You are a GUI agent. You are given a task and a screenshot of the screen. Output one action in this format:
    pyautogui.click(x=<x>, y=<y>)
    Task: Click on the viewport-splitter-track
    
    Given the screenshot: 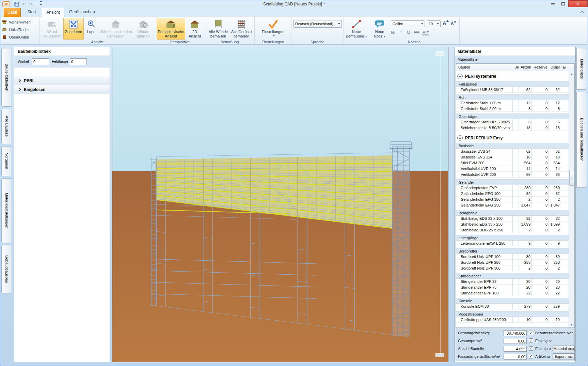 What is the action you would take?
    pyautogui.click(x=440, y=204)
    